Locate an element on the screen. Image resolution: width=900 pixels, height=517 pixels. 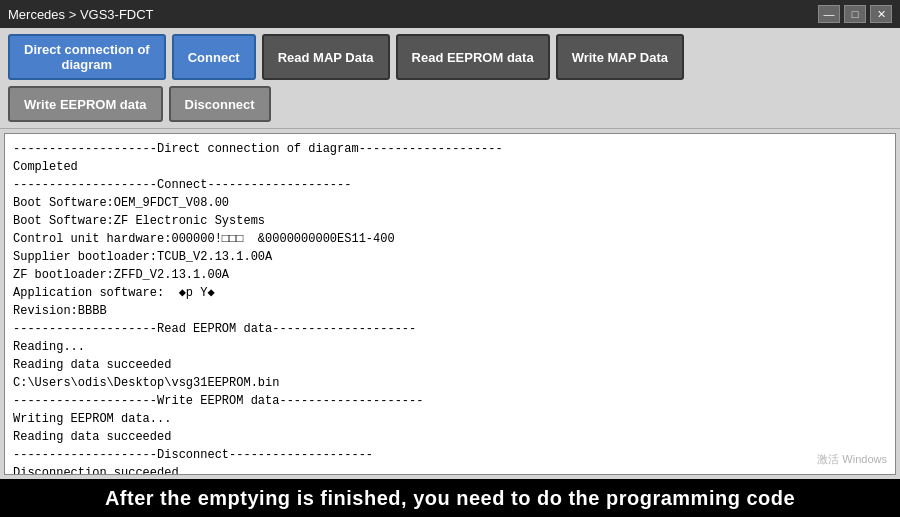
log-line: Control unit hardware:000000!□□□ &000000… is located at coordinates (450, 239).